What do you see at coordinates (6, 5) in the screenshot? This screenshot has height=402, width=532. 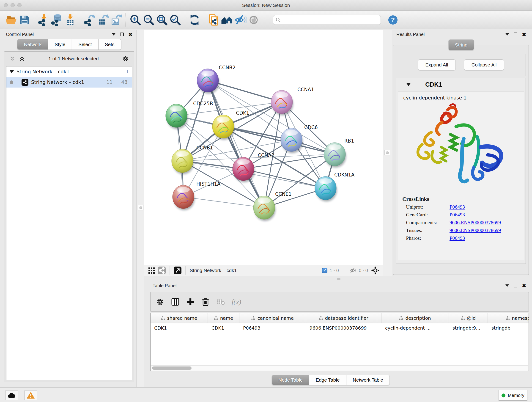 I see `close-window-button` at bounding box center [6, 5].